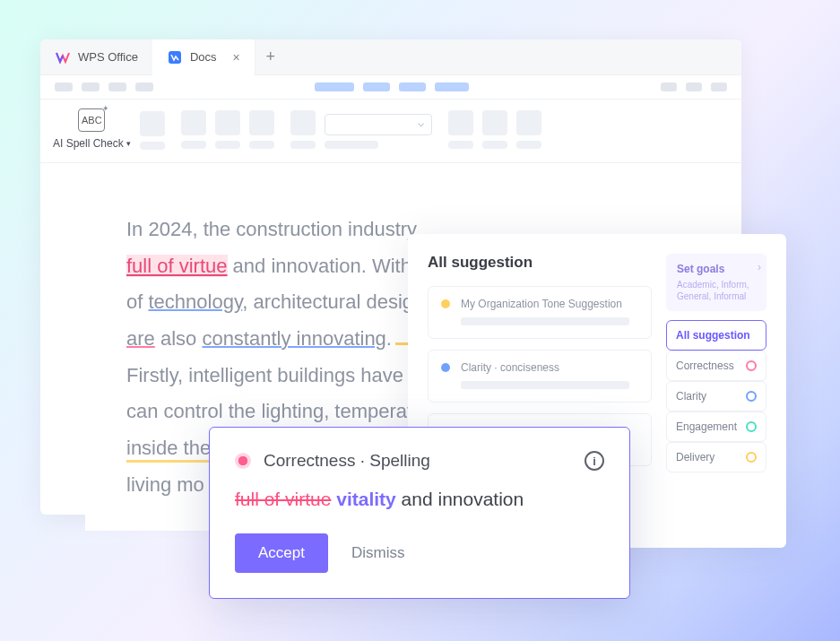  What do you see at coordinates (391, 57) in the screenshot?
I see `tab-bar: WPS Office Docs × +` at bounding box center [391, 57].